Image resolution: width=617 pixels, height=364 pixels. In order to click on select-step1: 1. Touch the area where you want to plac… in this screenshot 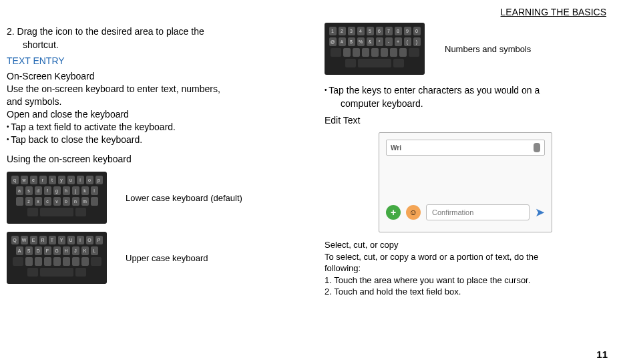, I will do `click(465, 281)`.